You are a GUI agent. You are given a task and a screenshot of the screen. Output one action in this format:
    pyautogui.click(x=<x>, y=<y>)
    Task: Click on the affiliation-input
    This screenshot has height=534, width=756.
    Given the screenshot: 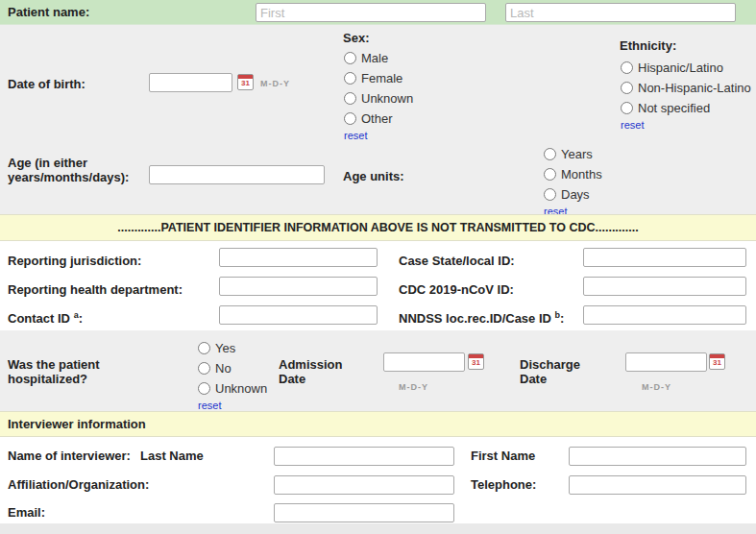 What is the action you would take?
    pyautogui.click(x=364, y=485)
    